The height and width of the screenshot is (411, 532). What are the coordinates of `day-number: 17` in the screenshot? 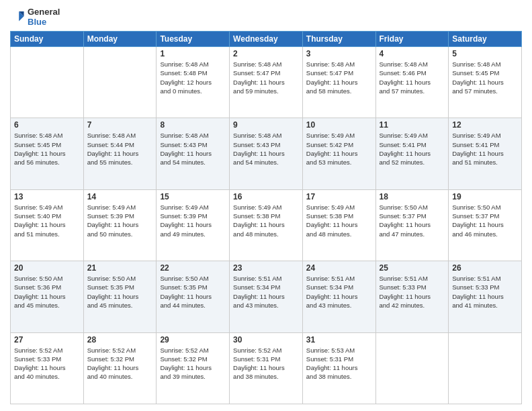 It's located at (339, 197).